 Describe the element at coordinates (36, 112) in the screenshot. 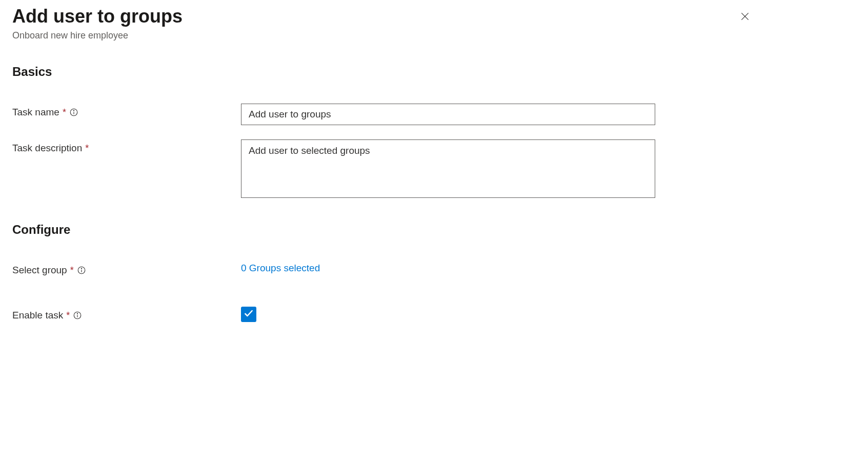

I see `task-name-label: Task name` at that location.